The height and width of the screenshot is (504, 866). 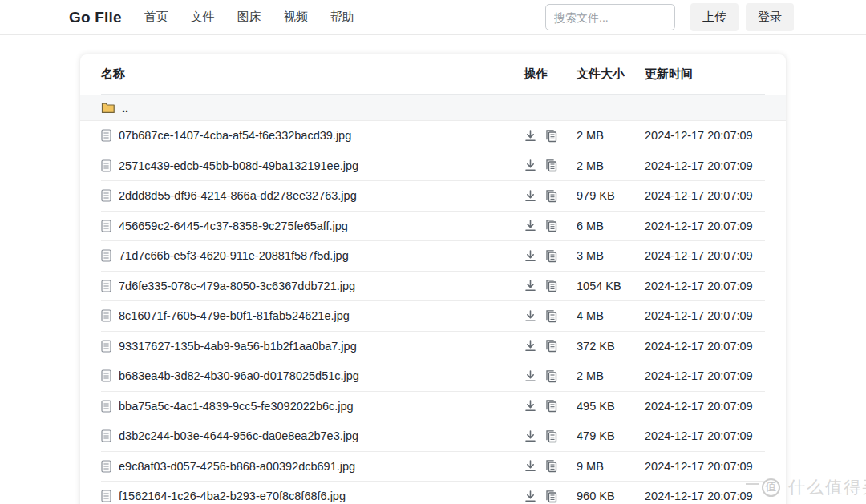 I want to click on table-row: 456659c2-6445-4c37-8358-9c275fe65aff.jpg, so click(x=433, y=227).